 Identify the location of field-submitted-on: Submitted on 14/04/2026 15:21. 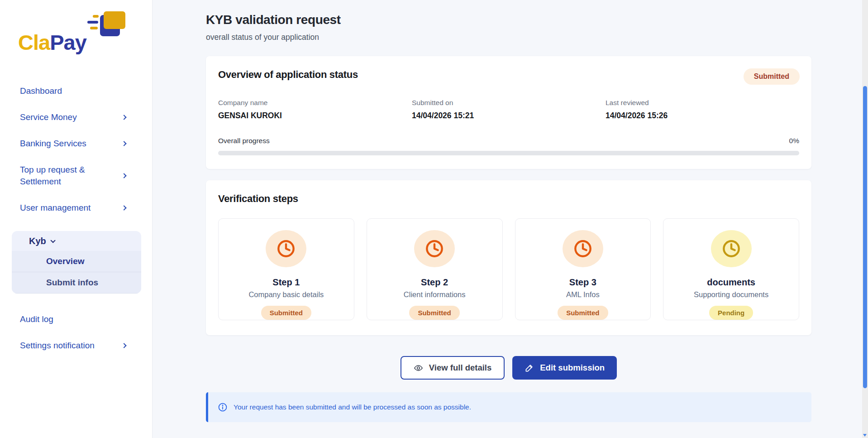
(509, 110).